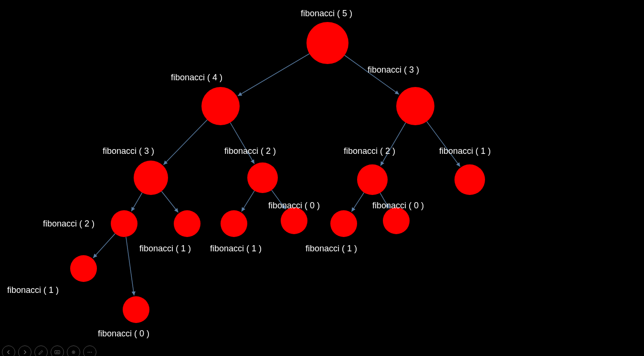 This screenshot has width=644, height=356. I want to click on more-icon, so click(90, 352).